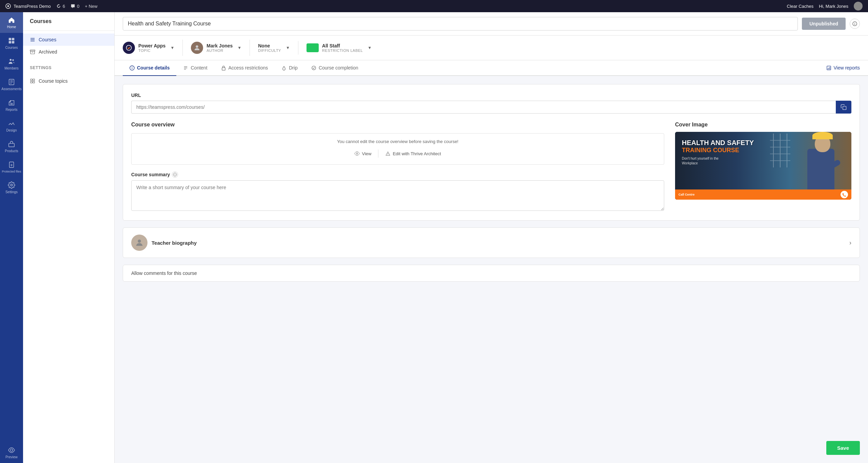 This screenshot has width=868, height=463. What do you see at coordinates (153, 48) in the screenshot?
I see `topic-selector: Power Apps TOPIC ▼` at bounding box center [153, 48].